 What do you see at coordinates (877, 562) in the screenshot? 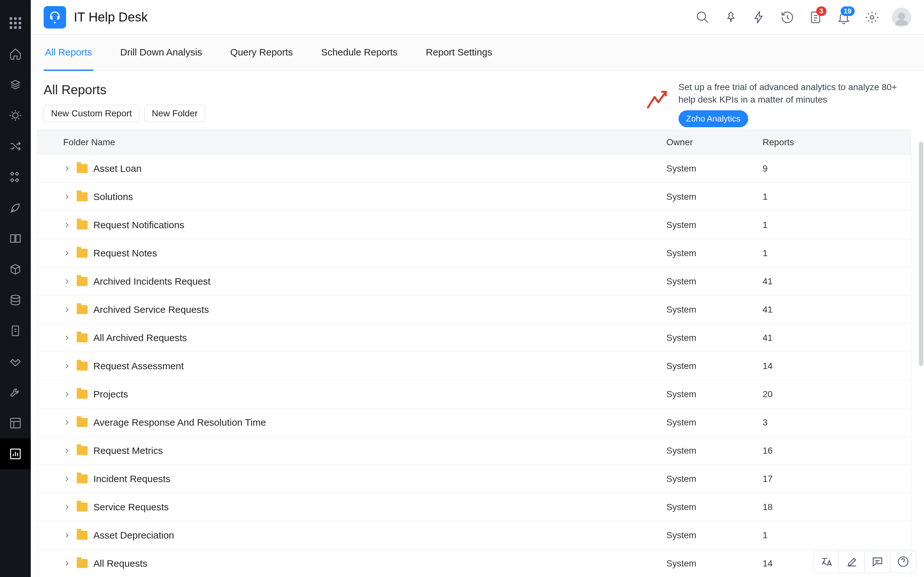
I see `chat-icon` at bounding box center [877, 562].